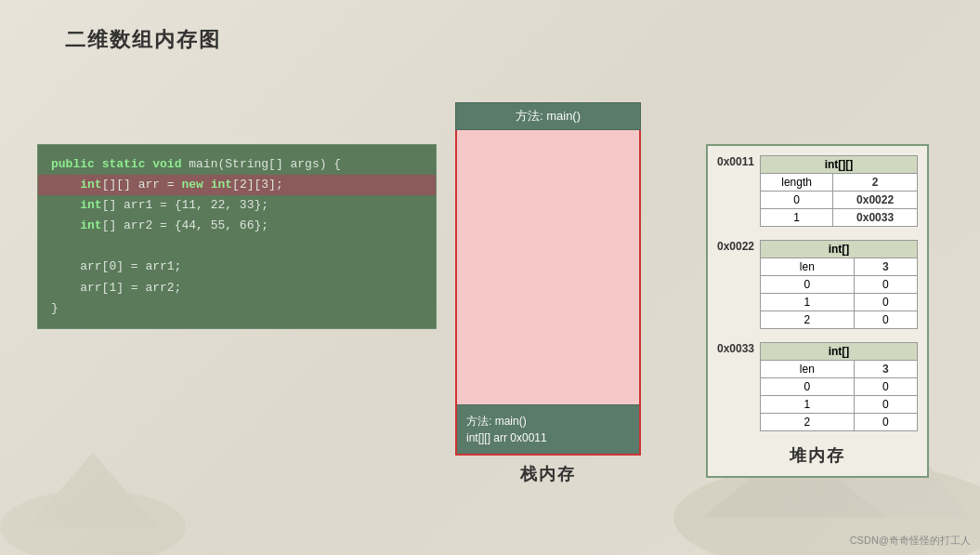 The height and width of the screenshot is (555, 980). Describe the element at coordinates (548, 421) in the screenshot. I see `stack-footer-line1: 方法: main()` at that location.